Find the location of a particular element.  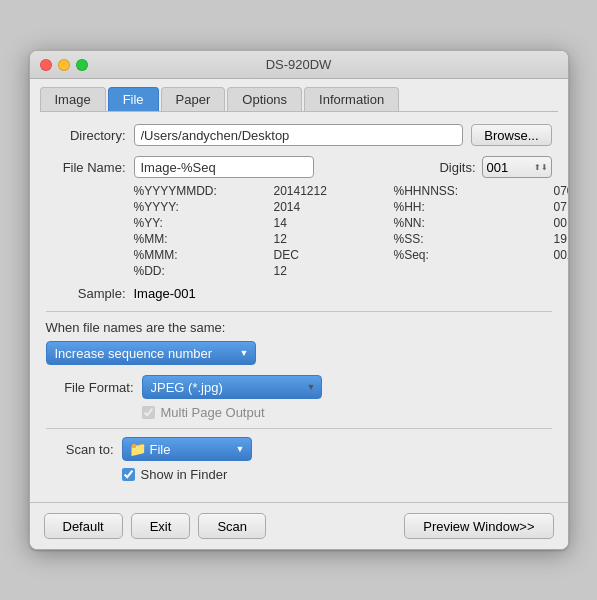

multi-page-checkbox is located at coordinates (148, 412).